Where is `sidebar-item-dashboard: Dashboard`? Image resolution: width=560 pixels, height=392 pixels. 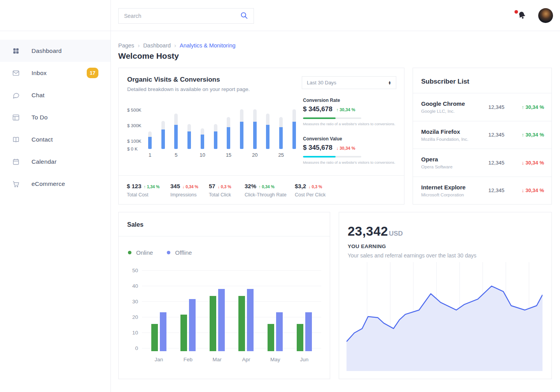
sidebar-item-dashboard: Dashboard is located at coordinates (55, 51).